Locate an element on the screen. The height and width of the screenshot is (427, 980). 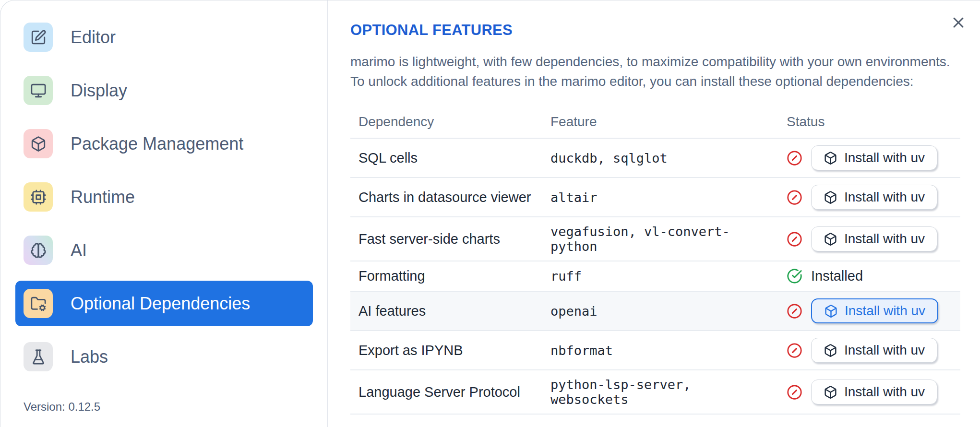
sidebar-item-display: Display is located at coordinates (164, 90).